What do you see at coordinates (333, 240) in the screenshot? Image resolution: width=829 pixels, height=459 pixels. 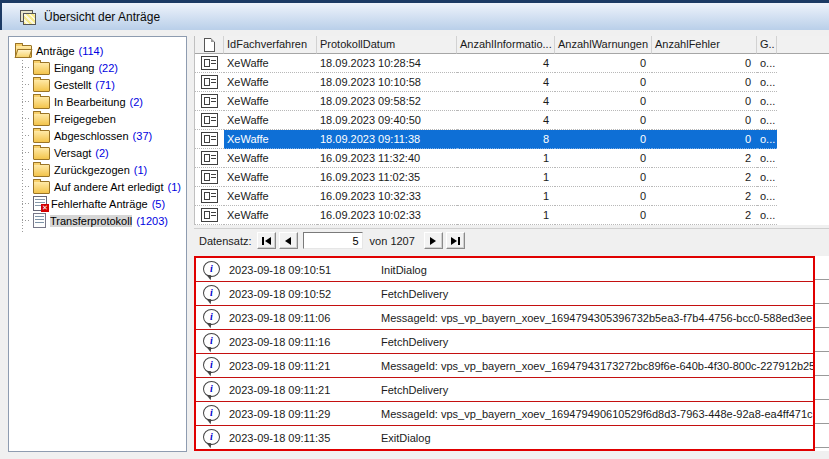 I see `current-record-input` at bounding box center [333, 240].